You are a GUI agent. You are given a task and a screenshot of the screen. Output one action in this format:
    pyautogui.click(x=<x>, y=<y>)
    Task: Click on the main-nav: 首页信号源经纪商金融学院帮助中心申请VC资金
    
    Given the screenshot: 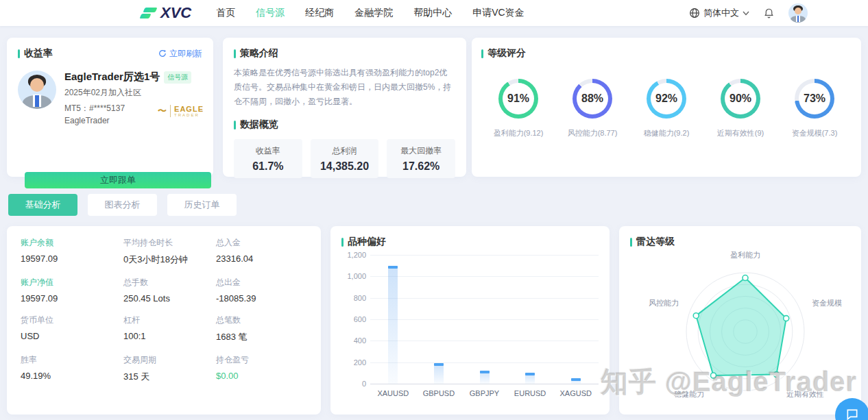 What is the action you would take?
    pyautogui.click(x=370, y=13)
    